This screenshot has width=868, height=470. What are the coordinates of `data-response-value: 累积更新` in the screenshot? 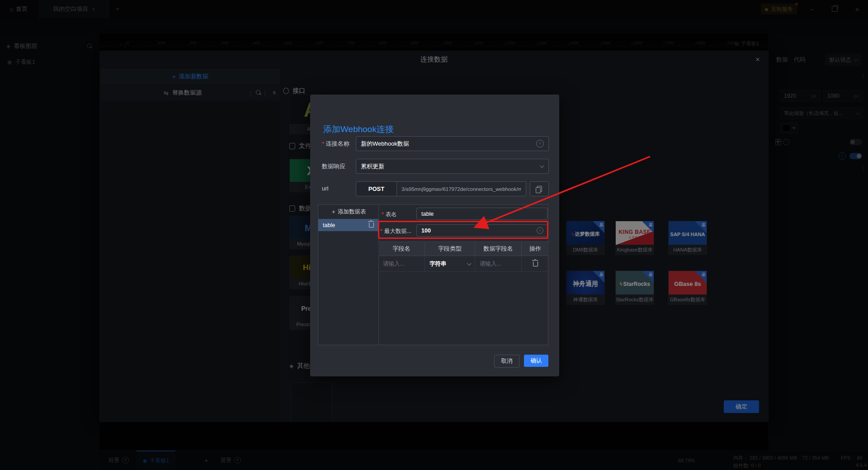 It's located at (373, 166).